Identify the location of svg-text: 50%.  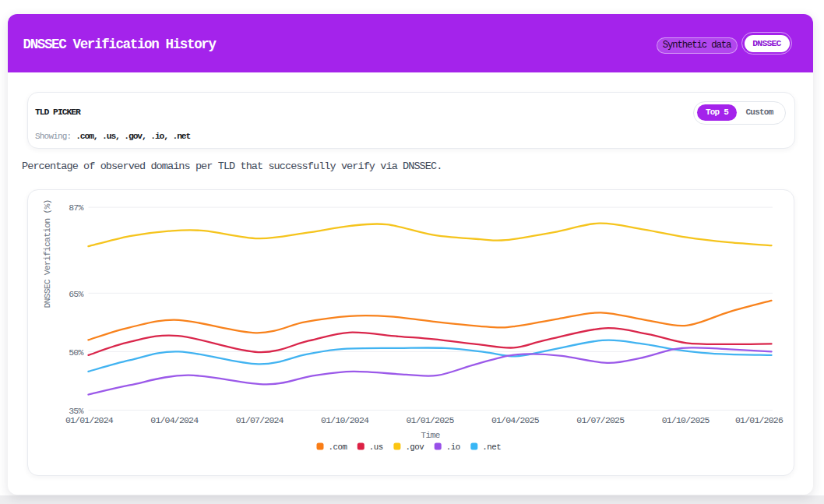
(76, 352).